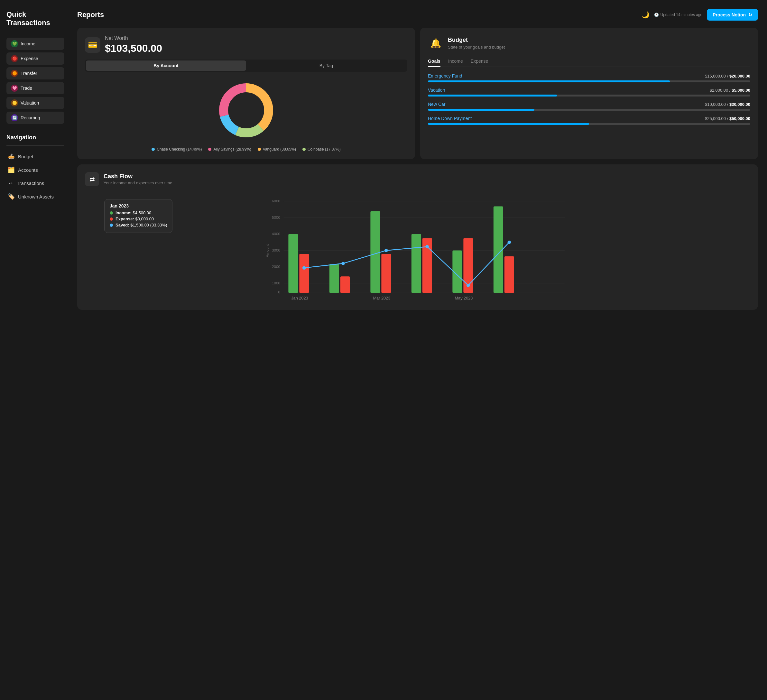  I want to click on goal-vacation: Vacation $2,000.00 / $5,000.00, so click(589, 92).